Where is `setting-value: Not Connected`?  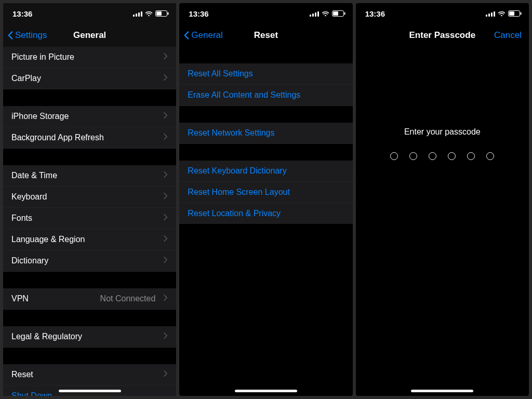 setting-value: Not Connected is located at coordinates (129, 299).